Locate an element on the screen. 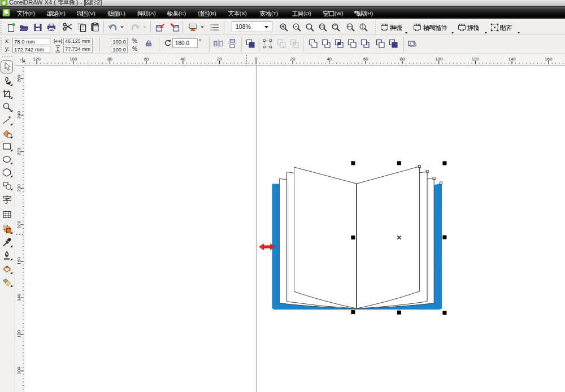  svg-text: 200 is located at coordinates (19, 188).